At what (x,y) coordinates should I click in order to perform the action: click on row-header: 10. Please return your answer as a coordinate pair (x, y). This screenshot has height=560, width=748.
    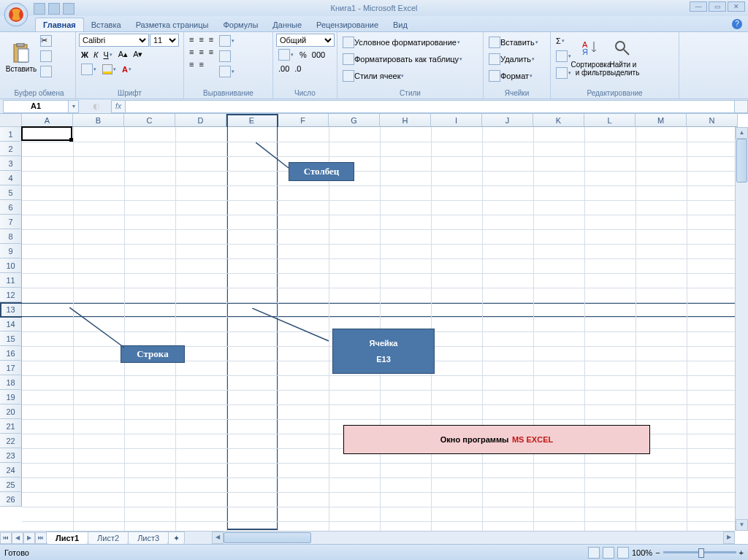
    Looking at the image, I should click on (11, 266).